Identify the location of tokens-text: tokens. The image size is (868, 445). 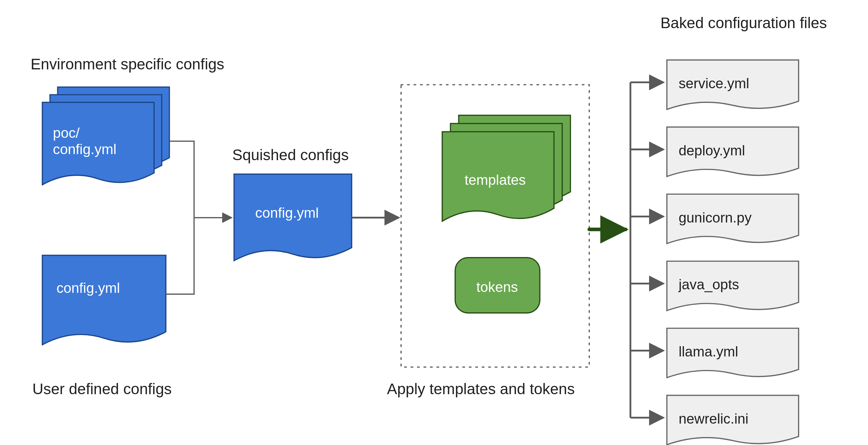
(497, 287).